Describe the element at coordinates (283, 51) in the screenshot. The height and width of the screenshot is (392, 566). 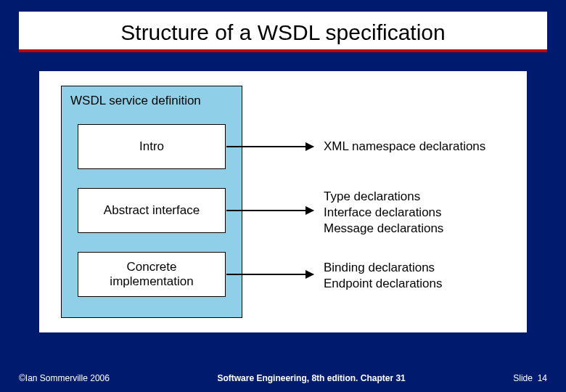
I see `title-underline` at that location.